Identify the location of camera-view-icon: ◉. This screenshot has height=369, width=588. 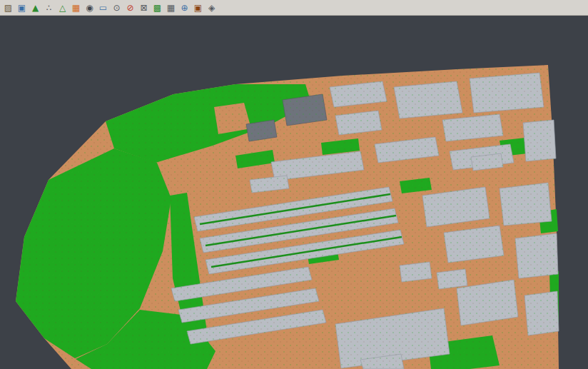
(90, 7).